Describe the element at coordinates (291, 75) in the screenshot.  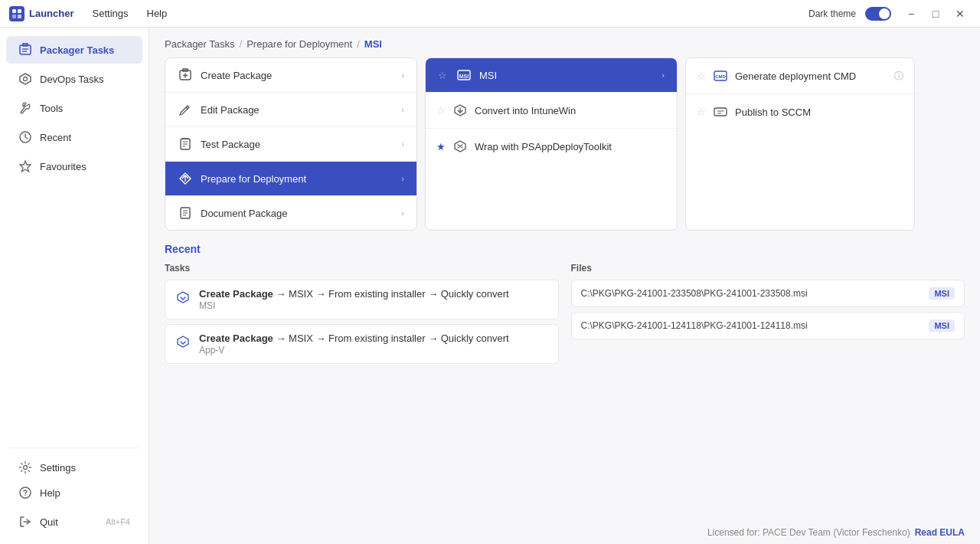
I see `menu-item-create-package: Create Package ›` at that location.